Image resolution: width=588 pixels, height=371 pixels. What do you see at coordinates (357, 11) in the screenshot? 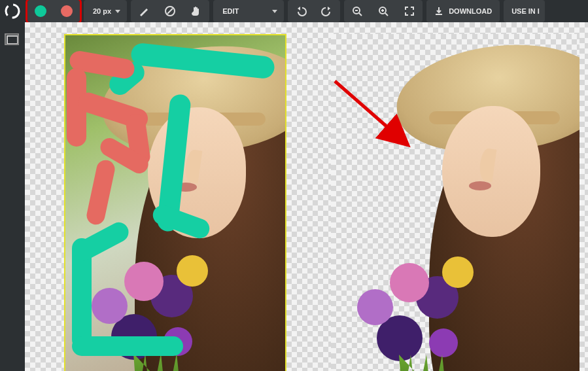
I see `zoom-out-button` at bounding box center [357, 11].